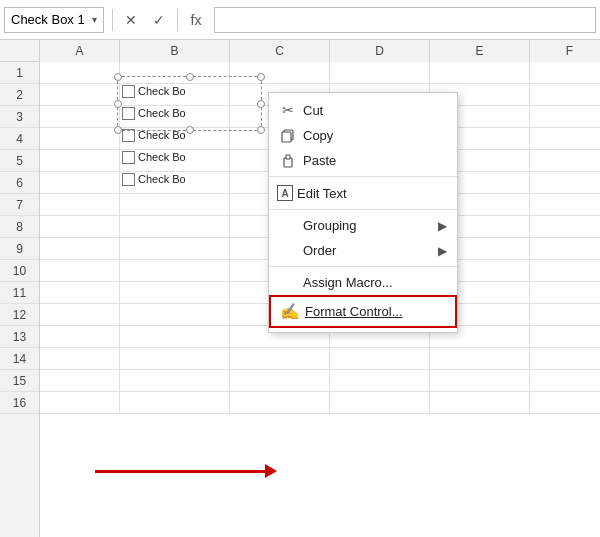  What do you see at coordinates (94, 20) in the screenshot?
I see `name-box-arrow: ▾` at bounding box center [94, 20].